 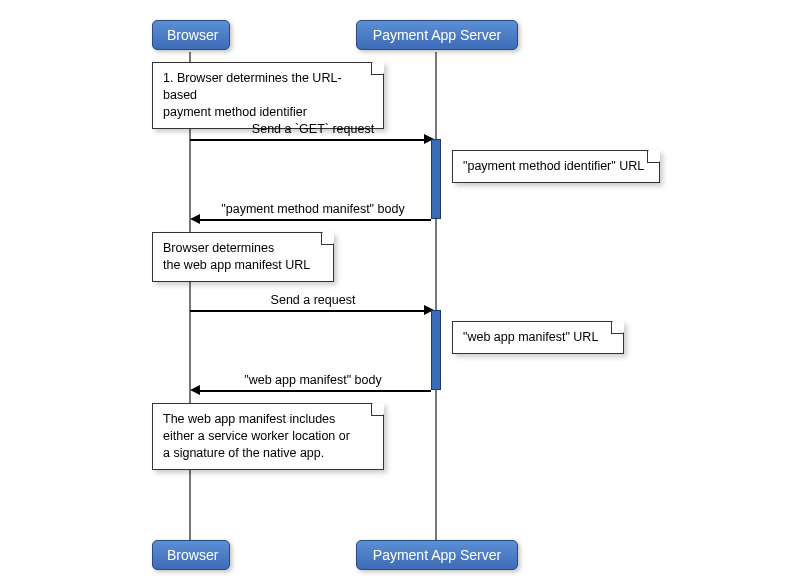 What do you see at coordinates (252, 95) in the screenshot?
I see `note-text: 1. Browser determines the URL-based paym…` at bounding box center [252, 95].